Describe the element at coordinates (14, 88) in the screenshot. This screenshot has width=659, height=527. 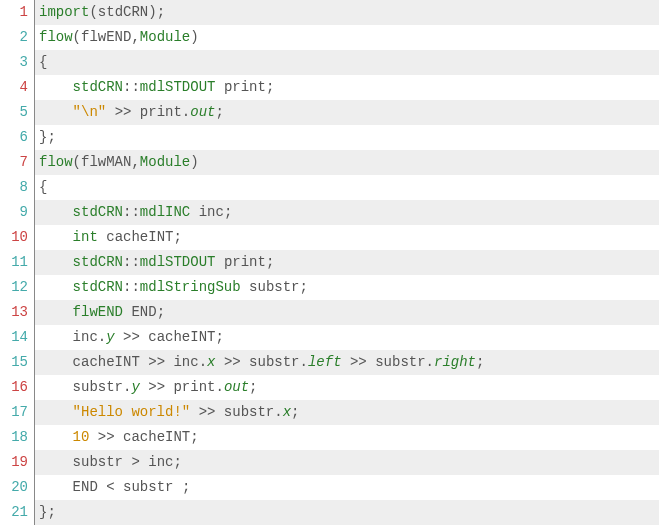
I see `line-number: 4` at that location.